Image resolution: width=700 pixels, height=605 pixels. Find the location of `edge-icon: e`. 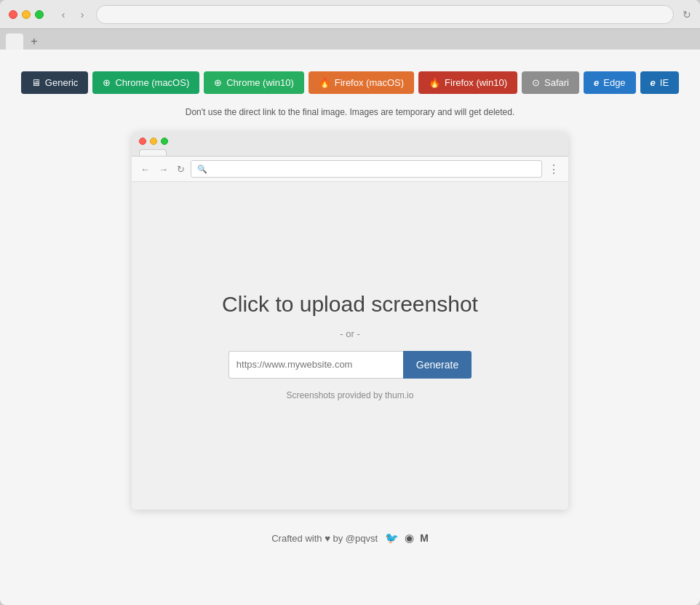

edge-icon: e is located at coordinates (597, 83).